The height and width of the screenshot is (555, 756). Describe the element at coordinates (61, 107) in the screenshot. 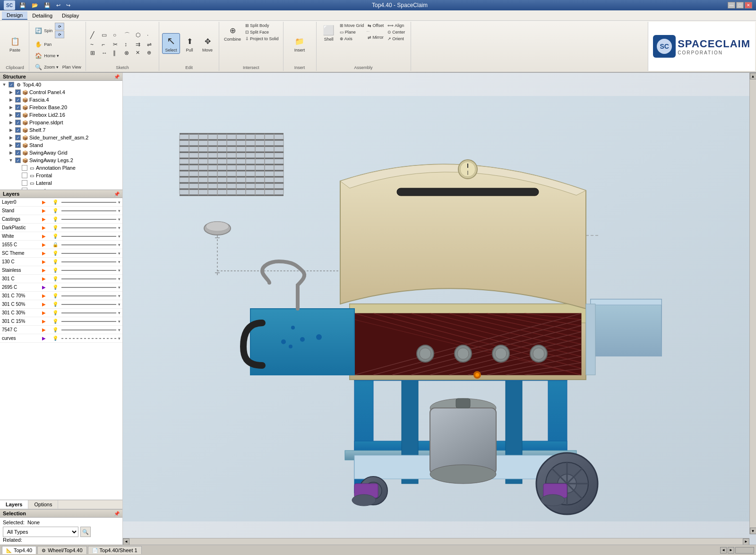

I see `tree-item-firebox_base: ▶✓📦Firebox Base.20` at that location.